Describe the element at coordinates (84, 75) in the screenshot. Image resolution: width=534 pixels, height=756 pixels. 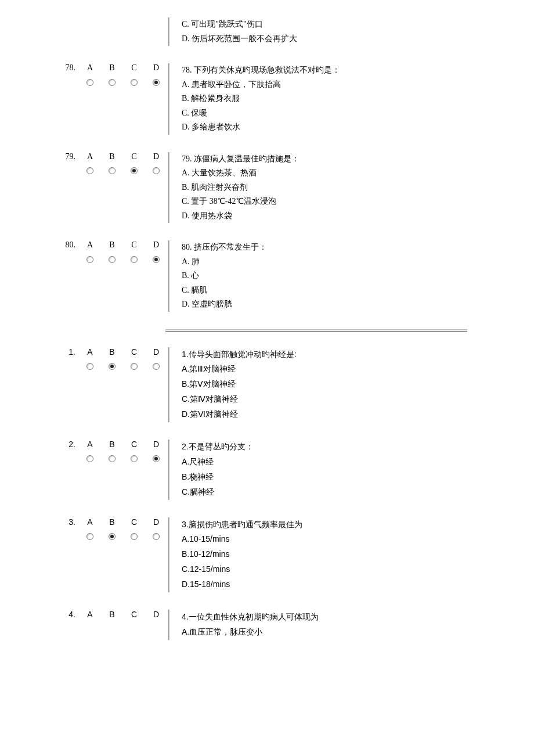
I see `answer-col: 78.ABCD` at that location.